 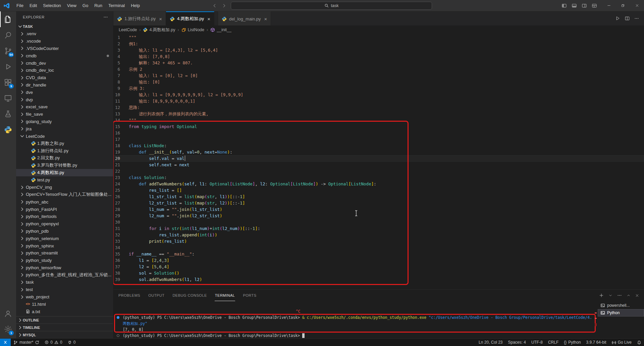 I want to click on tree-item: python_selenium, so click(x=64, y=238).